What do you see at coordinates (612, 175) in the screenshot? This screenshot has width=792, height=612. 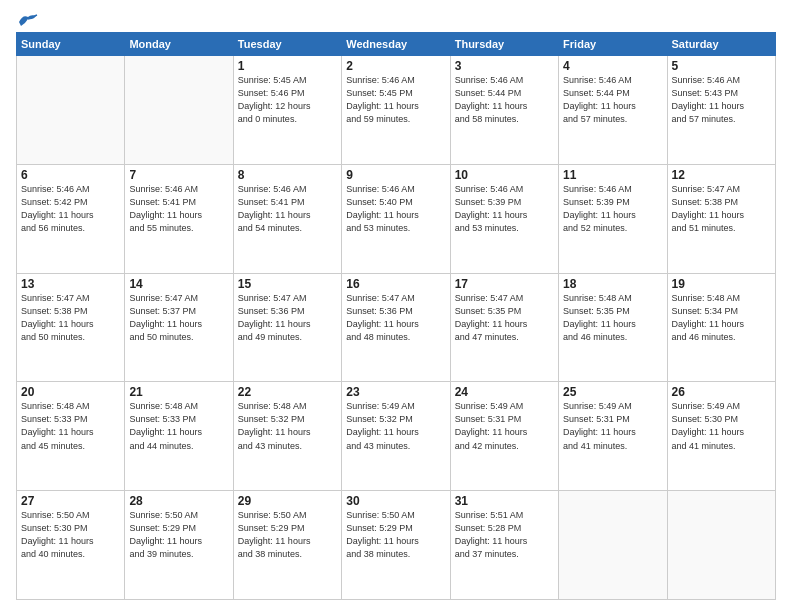 I see `day-number: 11` at bounding box center [612, 175].